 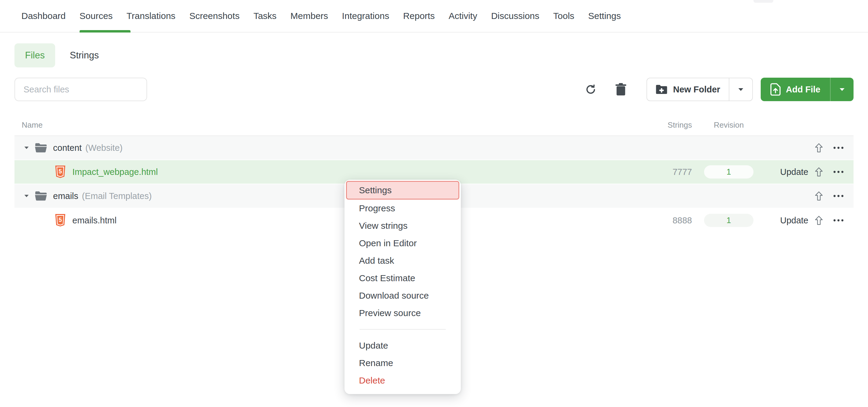 What do you see at coordinates (96, 16) in the screenshot?
I see `nav-item-sources: Sources` at bounding box center [96, 16].